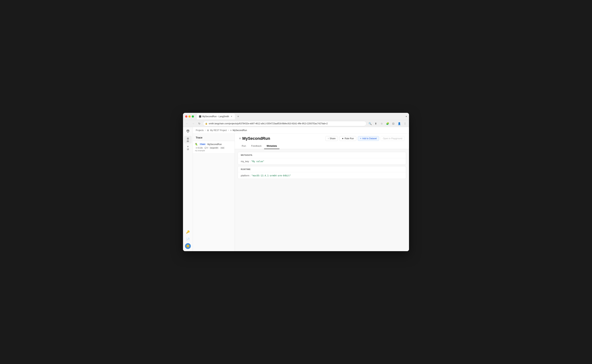 Image resolution: width=592 pixels, height=364 pixels. What do you see at coordinates (188, 149) in the screenshot?
I see `traces-badge: 13` at bounding box center [188, 149].